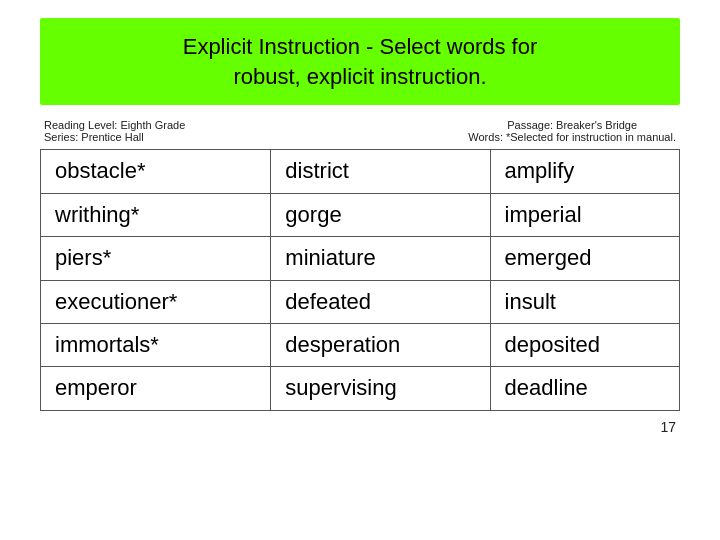 Image resolution: width=720 pixels, height=540 pixels. What do you see at coordinates (360, 427) in the screenshot?
I see `page-number: 17` at bounding box center [360, 427].